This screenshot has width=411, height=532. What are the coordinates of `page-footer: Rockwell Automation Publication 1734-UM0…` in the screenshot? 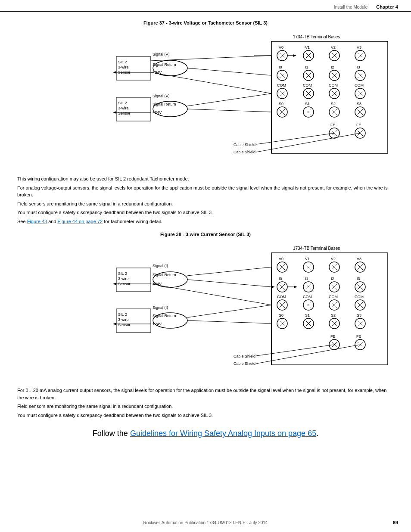 It's located at (206, 523).